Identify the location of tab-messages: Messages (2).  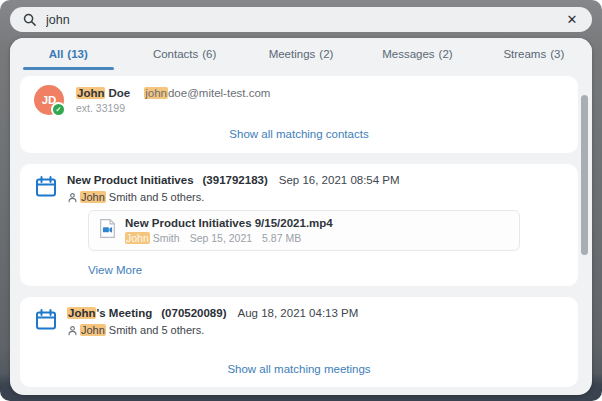
(417, 54).